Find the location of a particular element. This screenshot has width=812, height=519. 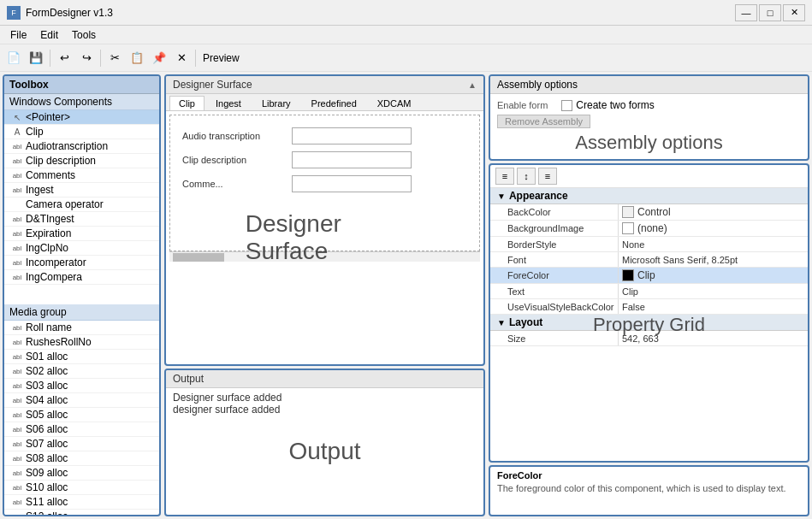

toolbar-delete: ✕ is located at coordinates (181, 58).